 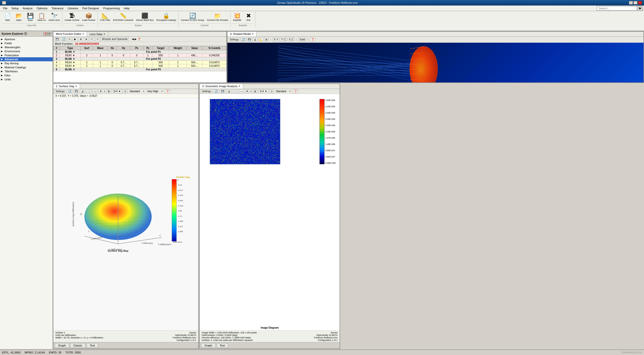 I want to click on tab-shaded-model: 3: Shaded Model ✕, so click(x=242, y=34).